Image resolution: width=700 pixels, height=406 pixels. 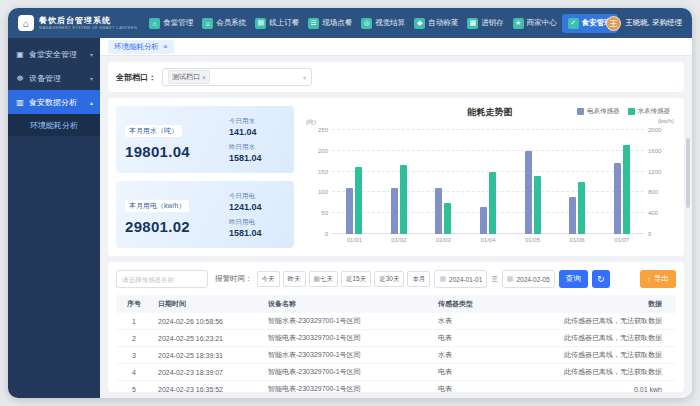 What do you see at coordinates (653, 192) in the screenshot?
I see `y-axis-tick-right: 800` at bounding box center [653, 192].